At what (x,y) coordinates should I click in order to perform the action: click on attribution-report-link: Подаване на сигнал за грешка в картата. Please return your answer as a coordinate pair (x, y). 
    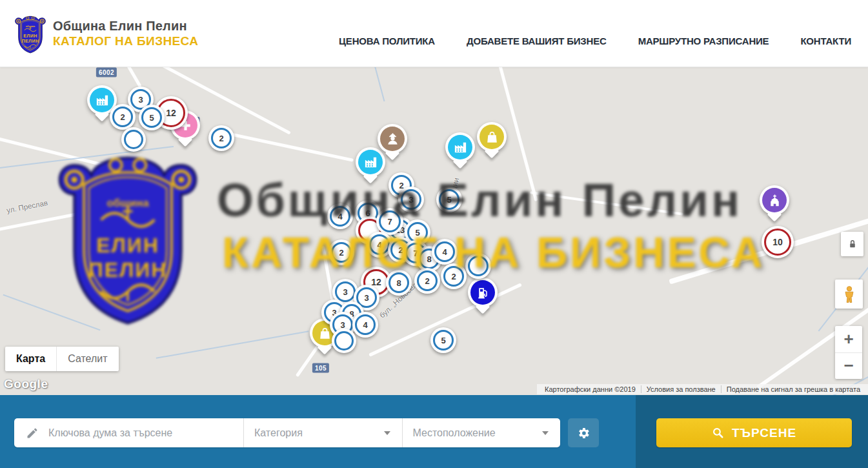
    Looking at the image, I should click on (793, 389).